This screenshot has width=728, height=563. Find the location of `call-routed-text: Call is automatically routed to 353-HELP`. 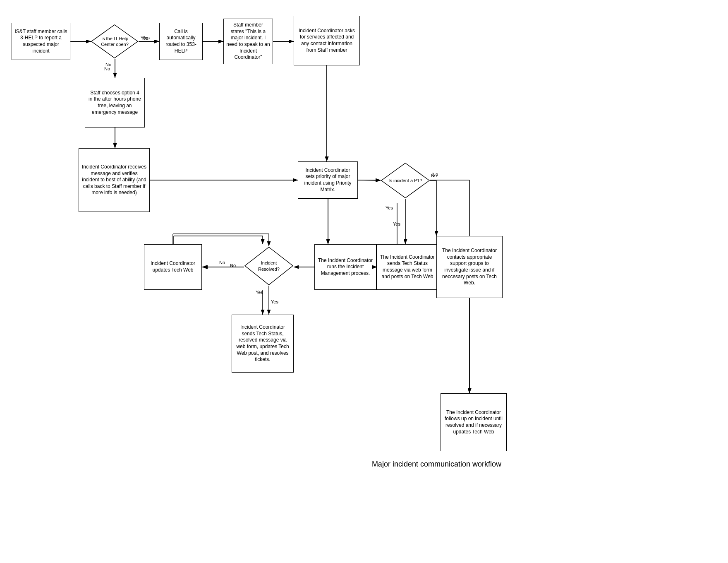

call-routed-text: Call is automatically routed to 353-HELP is located at coordinates (181, 41).